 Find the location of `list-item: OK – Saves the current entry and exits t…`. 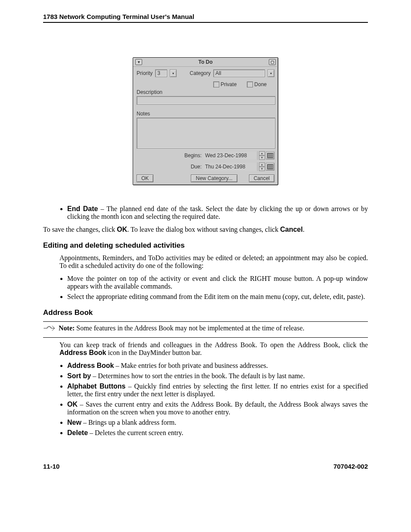

list-item: OK – Saves the current entry and exits t… is located at coordinates (218, 408).